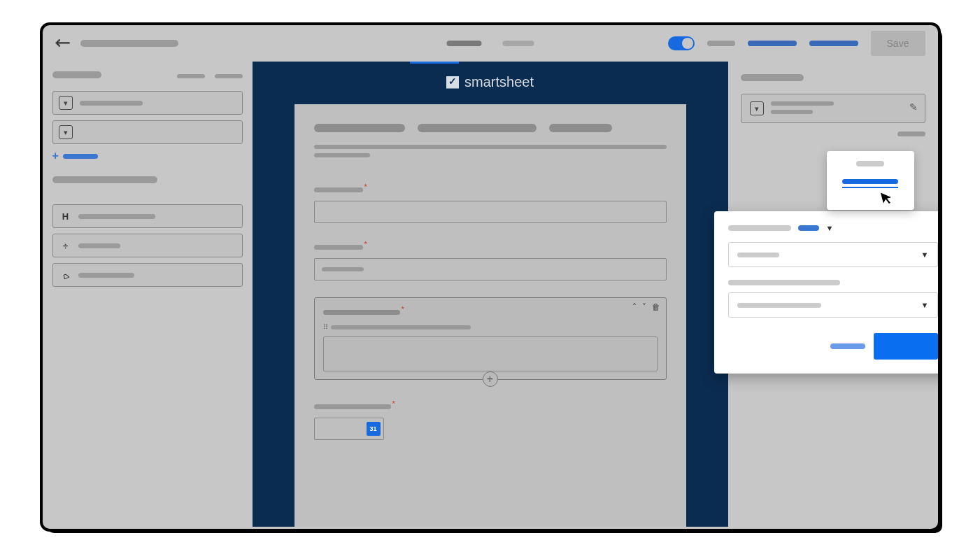 Image resolution: width=980 pixels, height=554 pixels. What do you see at coordinates (129, 43) in the screenshot?
I see `page-title` at bounding box center [129, 43].